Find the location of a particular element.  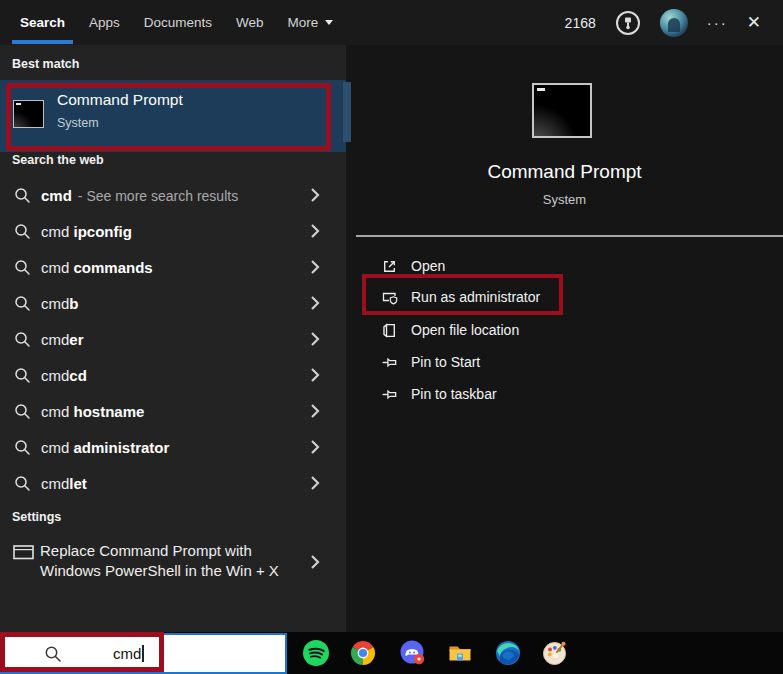

tab-documents: Documents is located at coordinates (178, 22).